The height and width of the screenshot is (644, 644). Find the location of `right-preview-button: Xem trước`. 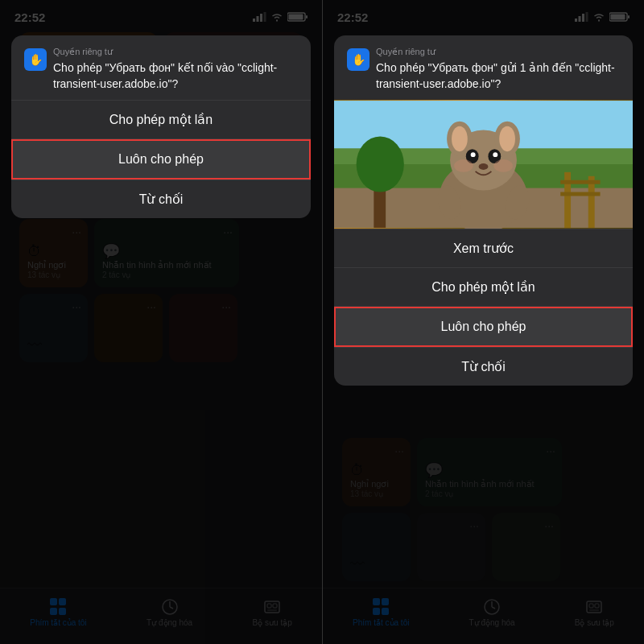

right-preview-button: Xem trước is located at coordinates (483, 248).